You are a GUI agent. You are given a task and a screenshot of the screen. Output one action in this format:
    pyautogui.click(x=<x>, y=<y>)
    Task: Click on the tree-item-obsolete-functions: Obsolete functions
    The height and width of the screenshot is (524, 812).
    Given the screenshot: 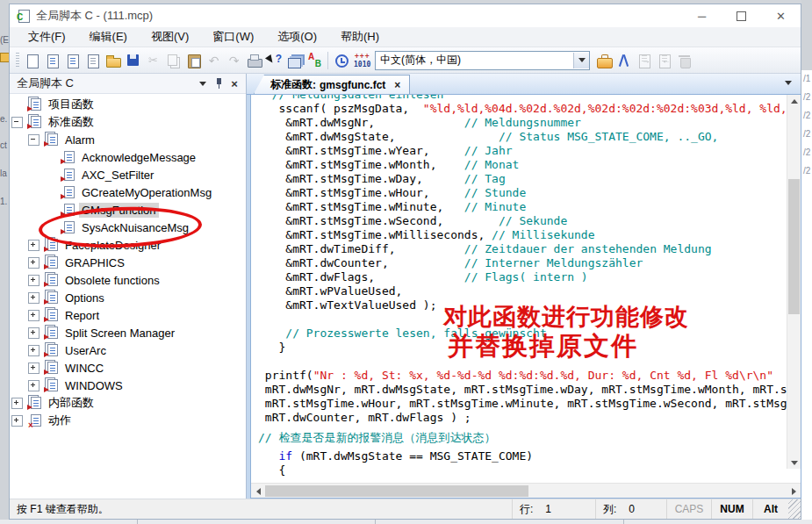 What is the action you would take?
    pyautogui.click(x=128, y=280)
    